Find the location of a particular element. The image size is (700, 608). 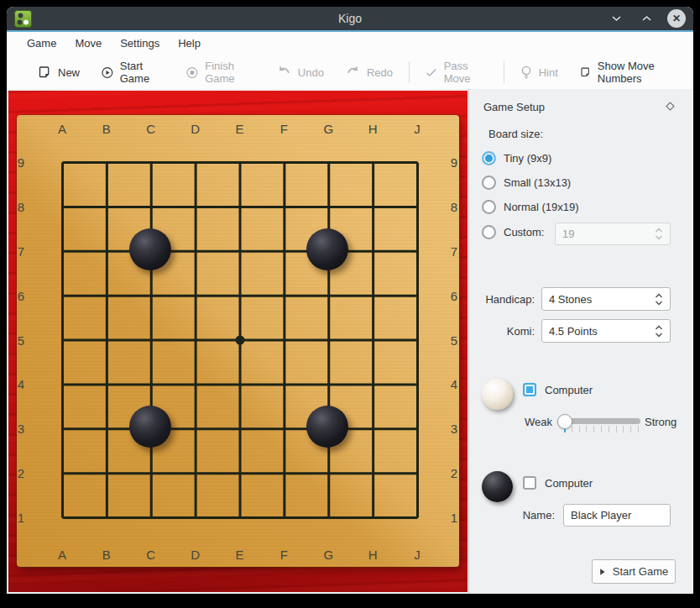

play-circle-icon is located at coordinates (107, 72).